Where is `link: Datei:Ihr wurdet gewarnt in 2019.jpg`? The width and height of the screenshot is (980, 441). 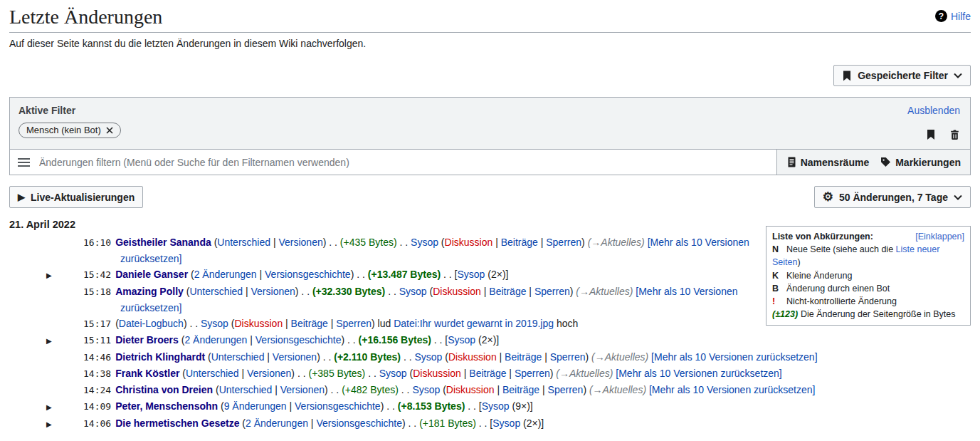
link: Datei:Ihr wurdet gewarnt in 2019.jpg is located at coordinates (474, 323).